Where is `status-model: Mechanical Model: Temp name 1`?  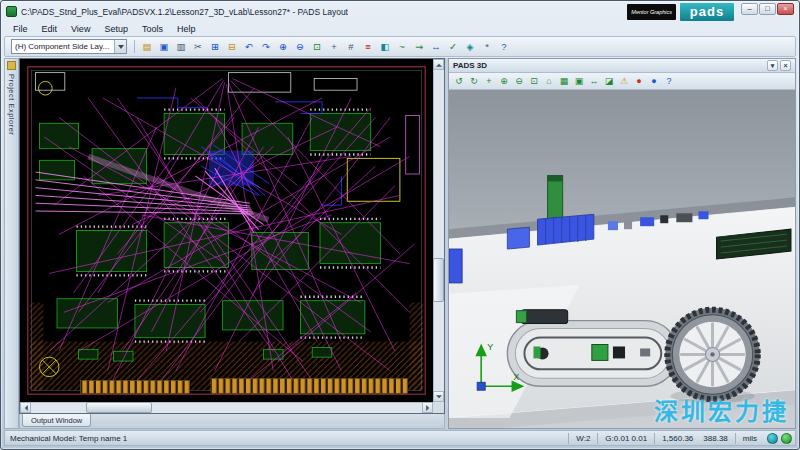 status-model: Mechanical Model: Temp name 1 is located at coordinates (288, 438).